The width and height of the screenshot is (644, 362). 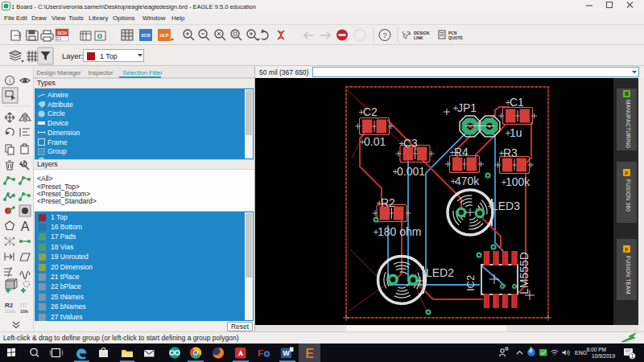 I want to click on svg-text: 10k, so click(x=24, y=311).